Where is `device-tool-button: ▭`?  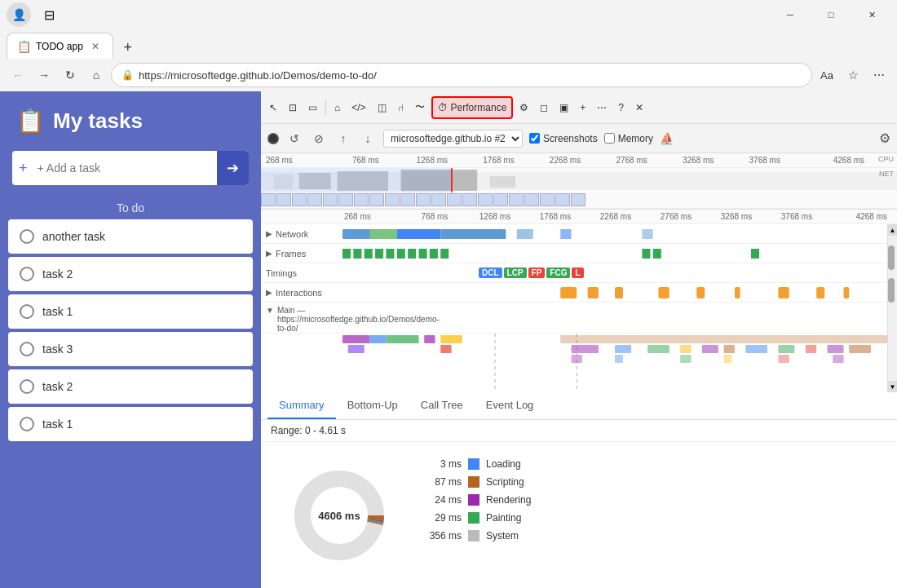 device-tool-button: ▭ is located at coordinates (313, 108).